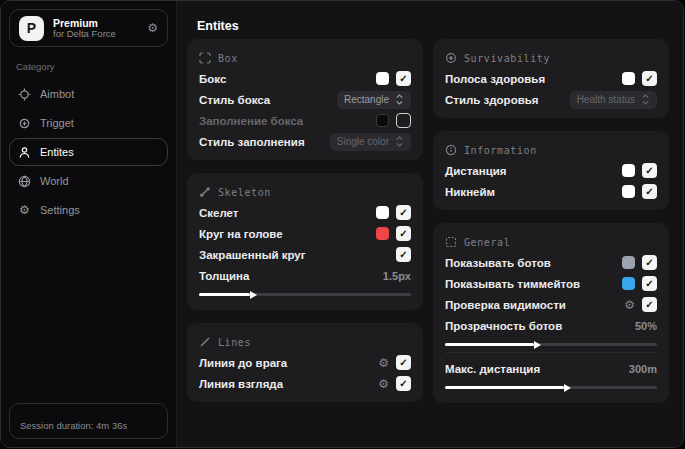  Describe the element at coordinates (487, 242) in the screenshot. I see `card-title: General` at that location.